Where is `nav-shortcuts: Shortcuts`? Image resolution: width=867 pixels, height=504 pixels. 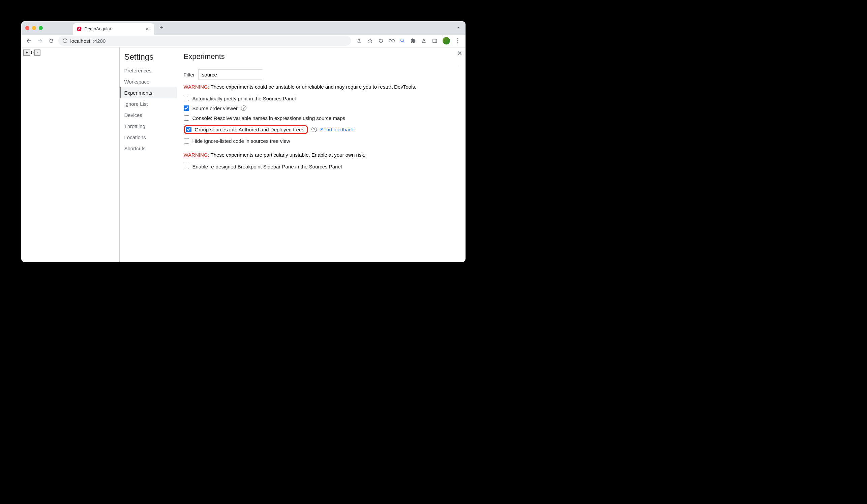
nav-shortcuts: Shortcuts is located at coordinates (151, 149).